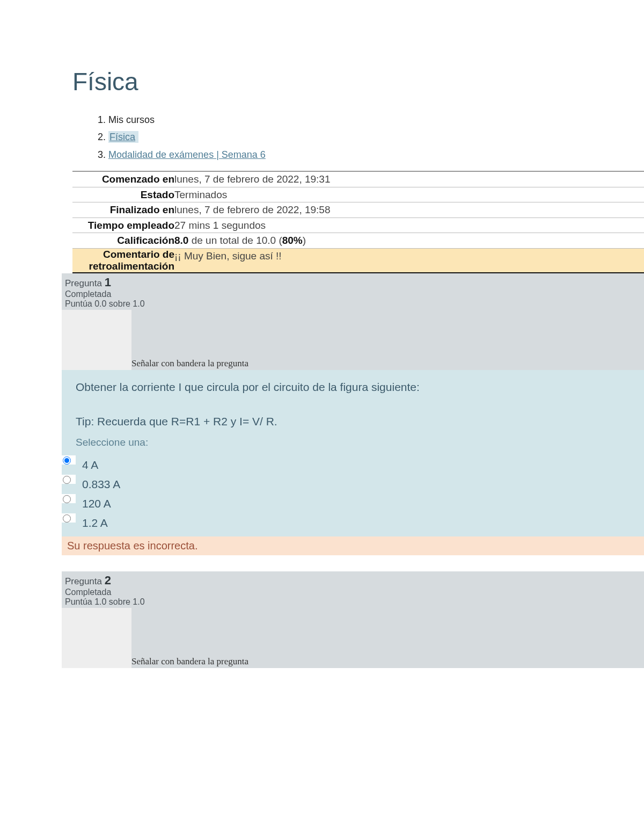 The height and width of the screenshot is (834, 644). What do you see at coordinates (357, 443) in the screenshot?
I see `select-one-label: Seleccione una:` at bounding box center [357, 443].